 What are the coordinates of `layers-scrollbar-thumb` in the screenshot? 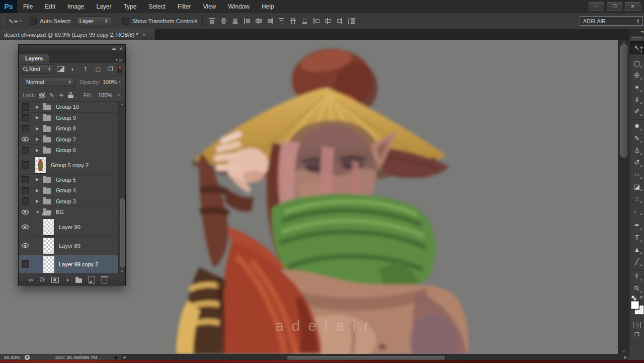 It's located at (122, 233).